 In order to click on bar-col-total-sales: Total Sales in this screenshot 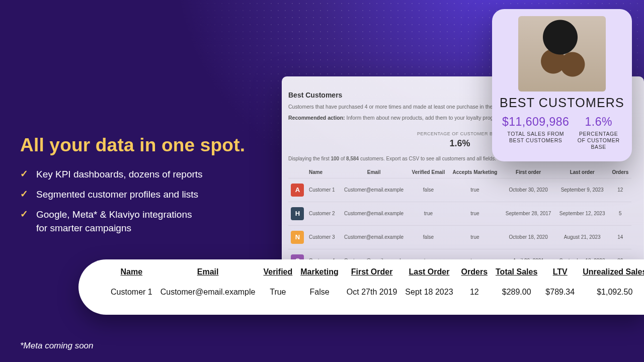, I will do `click(516, 274)`.